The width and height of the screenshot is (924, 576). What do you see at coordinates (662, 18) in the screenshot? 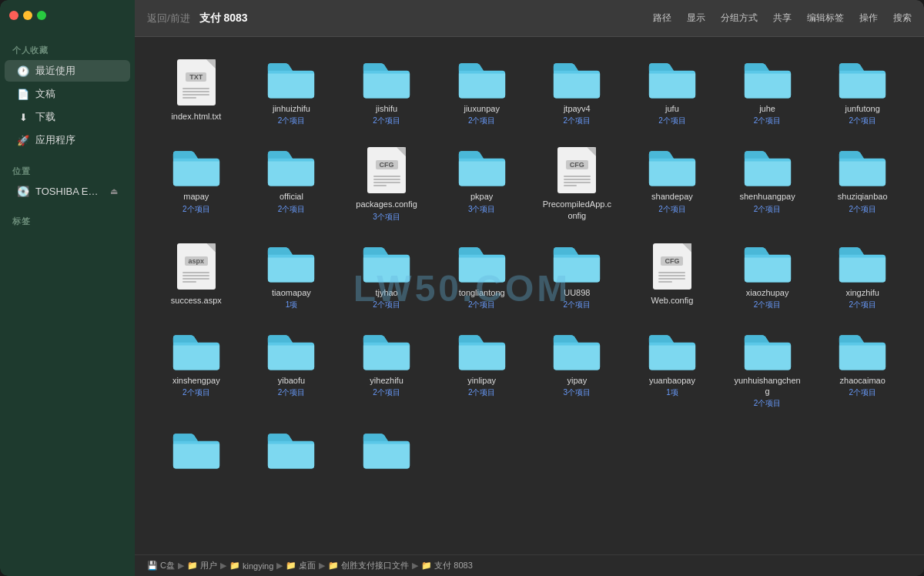
I see `toolbar-path-btn: 路径` at bounding box center [662, 18].